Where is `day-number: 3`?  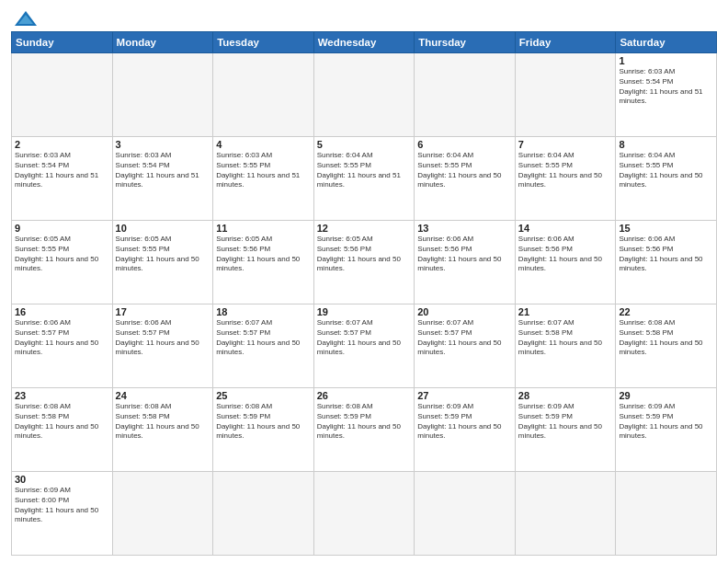 day-number: 3 is located at coordinates (164, 144).